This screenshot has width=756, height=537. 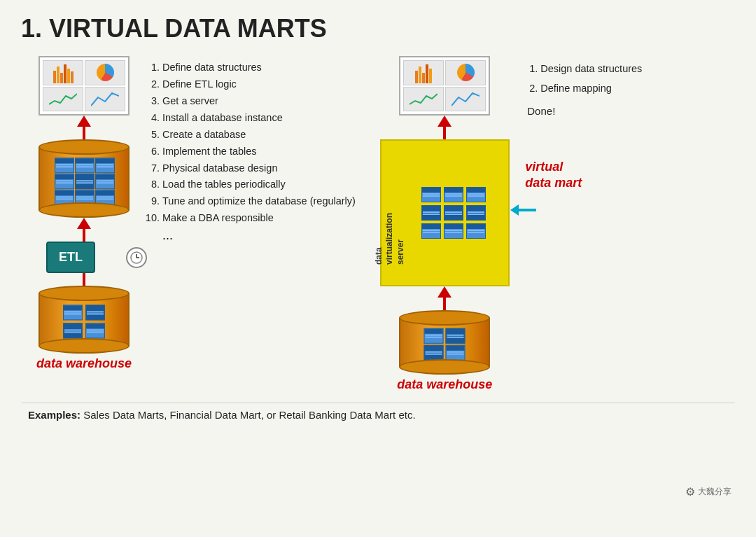 I want to click on cyan-arrow, so click(x=524, y=210).